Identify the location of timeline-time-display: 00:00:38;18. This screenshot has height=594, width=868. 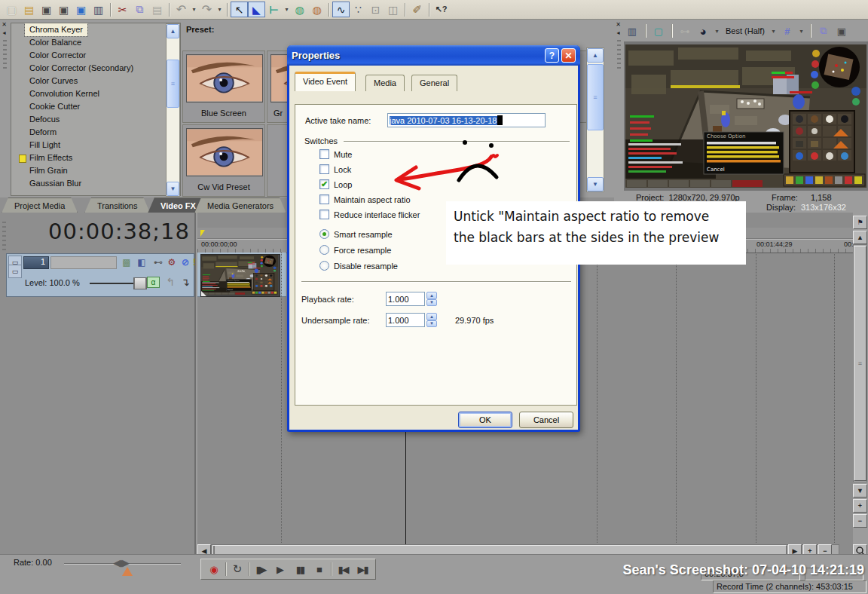
(119, 231).